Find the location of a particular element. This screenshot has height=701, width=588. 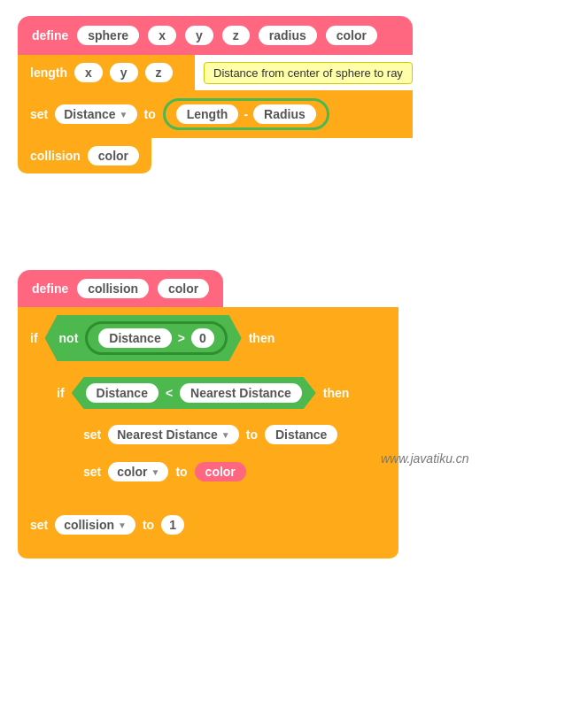

distance-gt-0: Distance > 0 is located at coordinates (156, 338).